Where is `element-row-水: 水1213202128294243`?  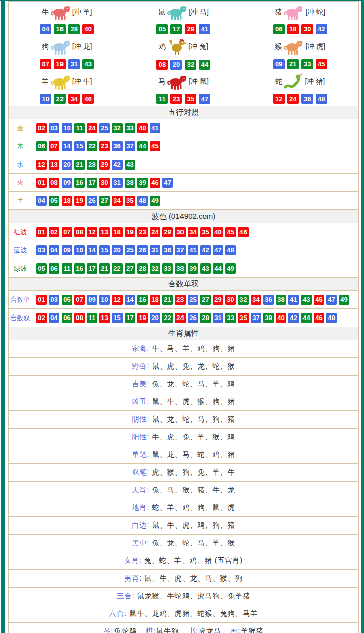
element-row-水: 水1213202128294243 is located at coordinates (184, 165).